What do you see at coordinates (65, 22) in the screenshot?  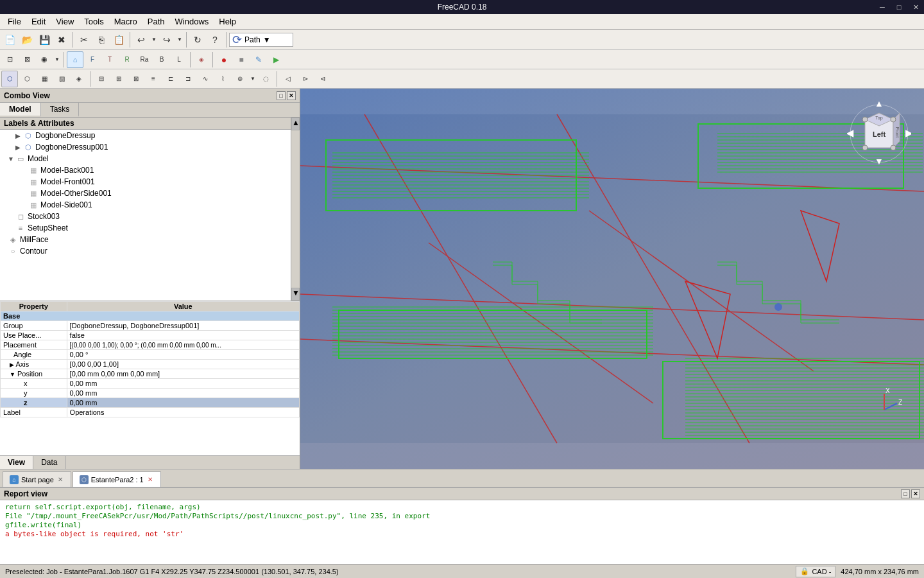 I see `menu-item-view: View` at bounding box center [65, 22].